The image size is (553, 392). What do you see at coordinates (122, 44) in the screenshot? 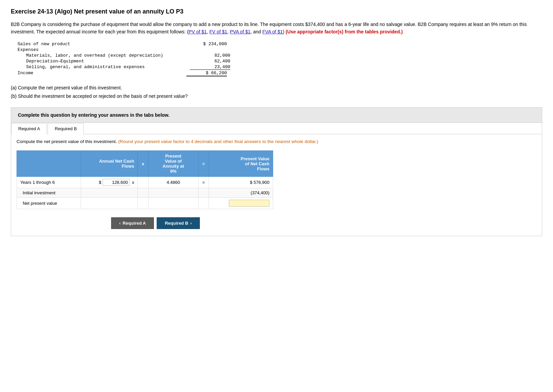
I see `income-row-sales: Sales of new product $ 234,000` at bounding box center [122, 44].